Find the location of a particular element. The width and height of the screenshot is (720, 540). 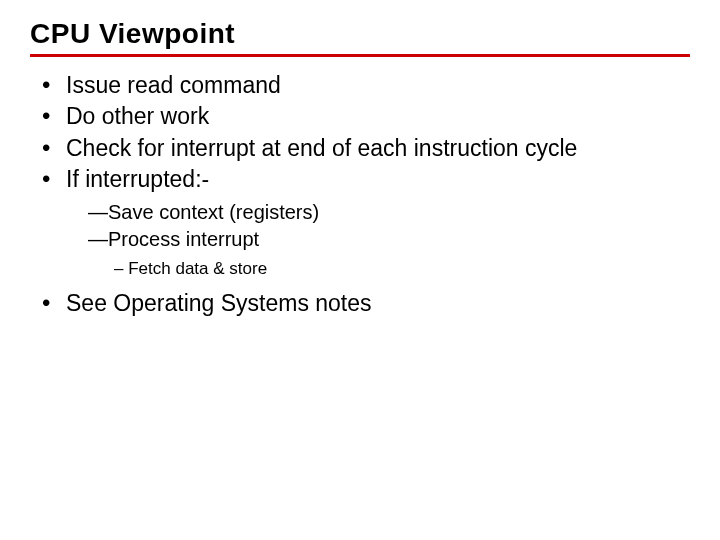

bullet-item: Check for interrupt at end of each instr… is located at coordinates (364, 148).